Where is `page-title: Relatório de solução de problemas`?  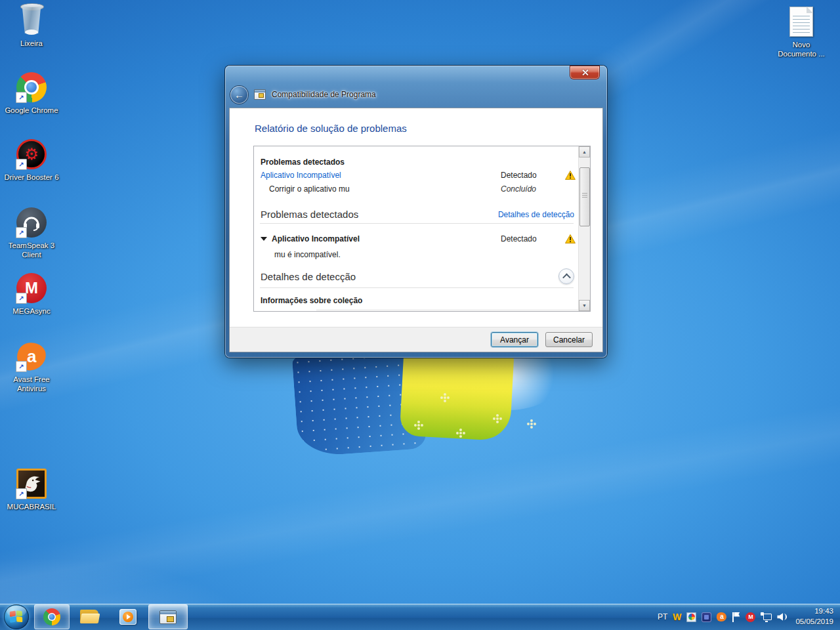 page-title: Relatório de solução de problemas is located at coordinates (429, 129).